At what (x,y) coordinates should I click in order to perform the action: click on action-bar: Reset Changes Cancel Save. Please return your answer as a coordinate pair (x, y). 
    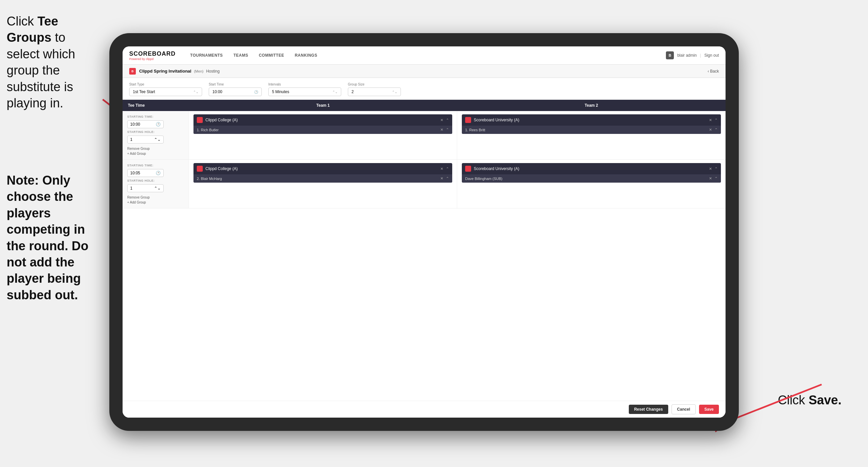
    Looking at the image, I should click on (424, 409).